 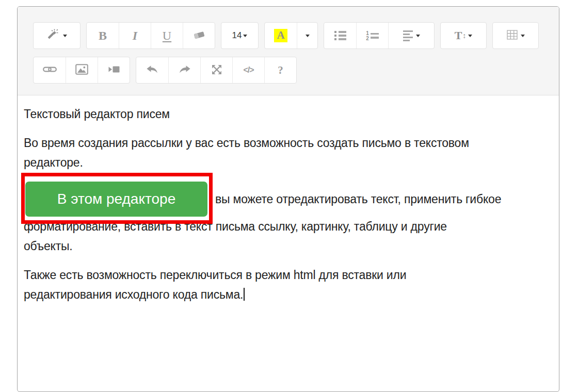 What do you see at coordinates (50, 70) in the screenshot?
I see `link-icon` at bounding box center [50, 70].